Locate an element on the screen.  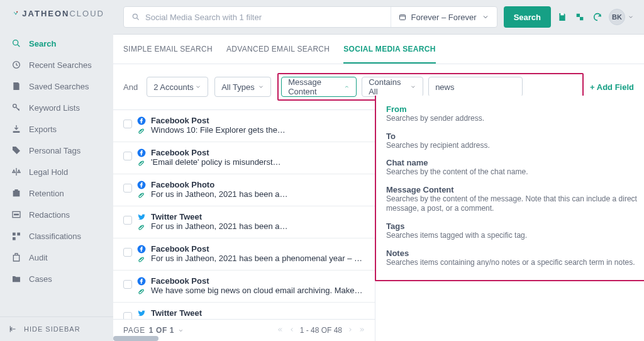
search-input: Social Media Search with 1 filter is located at coordinates (257, 18).